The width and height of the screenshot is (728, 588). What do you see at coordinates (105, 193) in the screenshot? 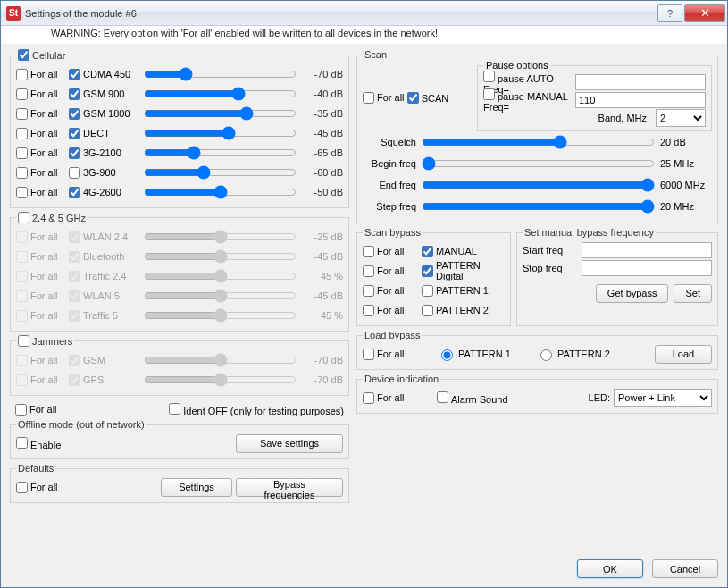
I see `cellular-enable-6: 4G-2600` at bounding box center [105, 193].